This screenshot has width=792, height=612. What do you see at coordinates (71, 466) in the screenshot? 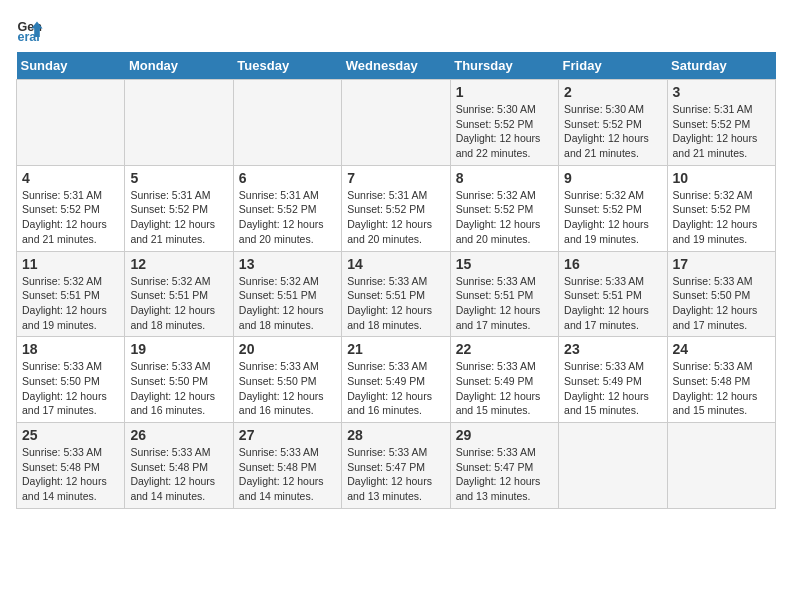
I see `calendar-cell: 25Sunrise: 5:33 AM Sunset: 5:48 PM Dayli…` at bounding box center [71, 466].